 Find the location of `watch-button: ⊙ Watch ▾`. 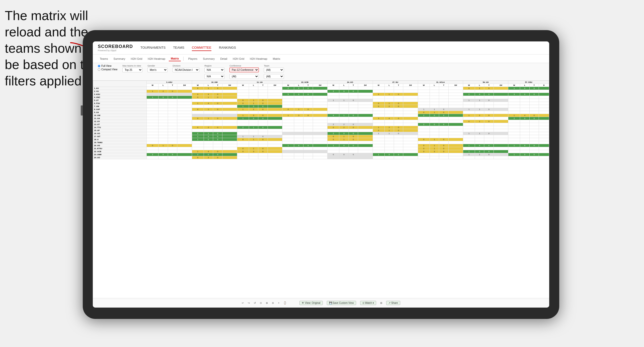

watch-button: ⊙ Watch ▾ is located at coordinates (368, 303).